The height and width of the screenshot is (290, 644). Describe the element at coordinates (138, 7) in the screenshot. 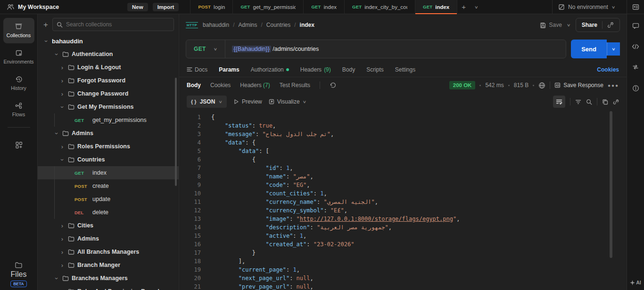

I see `new-button: New` at that location.